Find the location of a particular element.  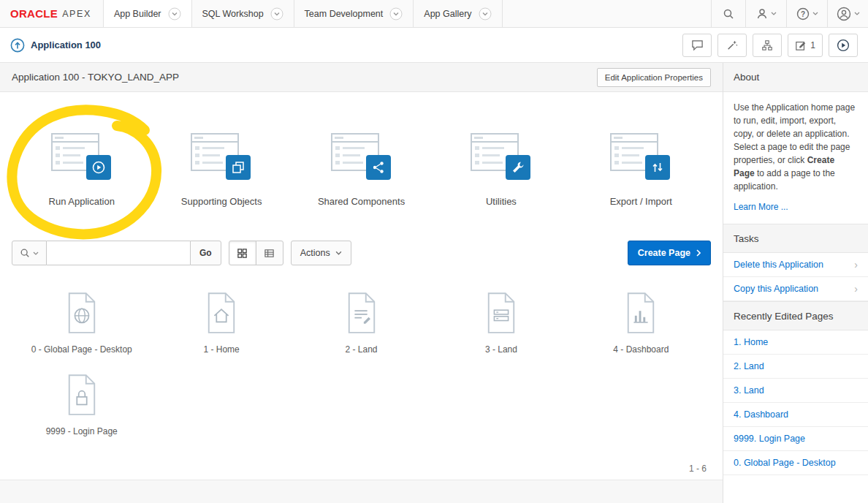

admin-menu-button is located at coordinates (766, 13).